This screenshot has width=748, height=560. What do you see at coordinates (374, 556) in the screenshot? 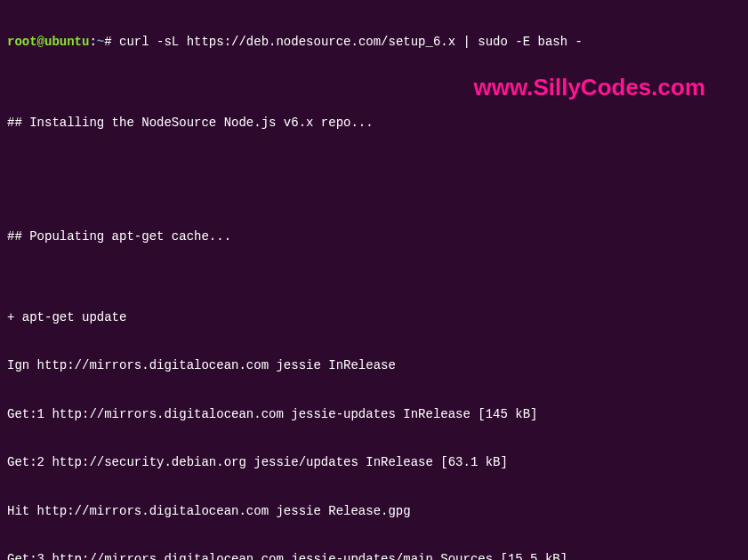
I see `output-line: Get:3 http://mirrors.digitalocean.com je…` at bounding box center [374, 556].